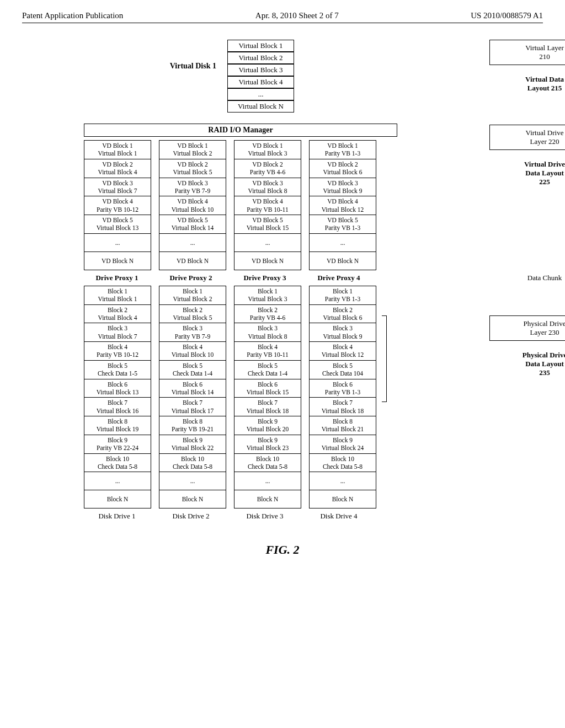 Image resolution: width=565 pixels, height=728 pixels. Describe the element at coordinates (238, 278) in the screenshot. I see `drive-proxy-row: Drive Proxy 1Drive Proxy 2Drive Proxy 3D…` at that location.